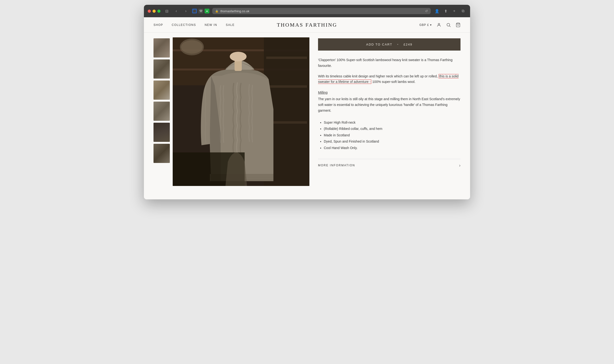 The width and height of the screenshot is (614, 364). What do you see at coordinates (389, 105) in the screenshot?
I see `milling-text: The yarn in our knits is still oily at t…` at bounding box center [389, 105].